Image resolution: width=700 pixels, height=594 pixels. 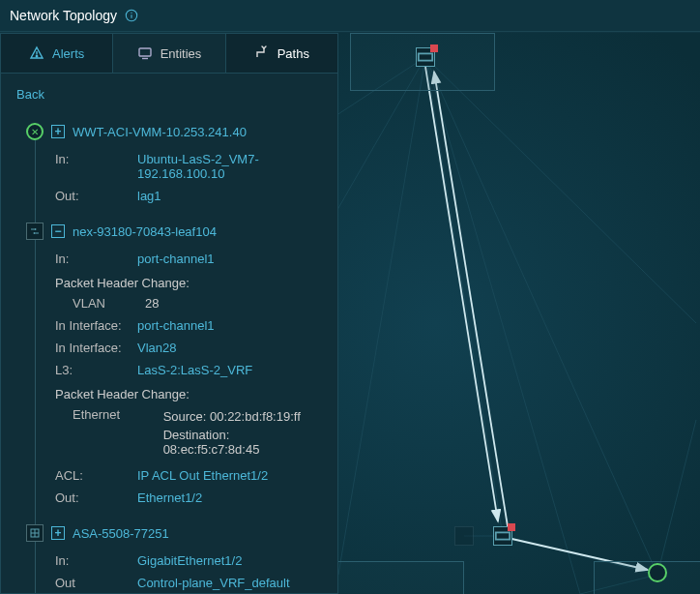 What do you see at coordinates (35, 533) in the screenshot?
I see `firewall-icon` at bounding box center [35, 533].